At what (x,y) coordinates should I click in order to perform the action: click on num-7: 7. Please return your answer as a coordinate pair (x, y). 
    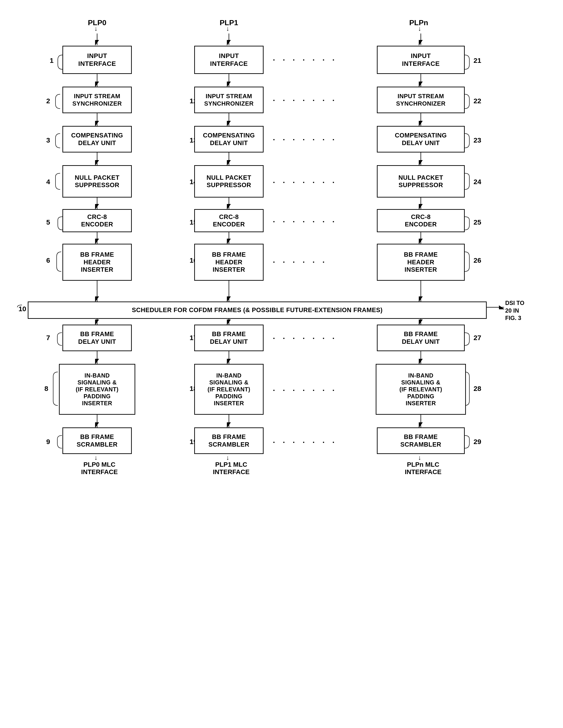
    Looking at the image, I should click on (48, 338).